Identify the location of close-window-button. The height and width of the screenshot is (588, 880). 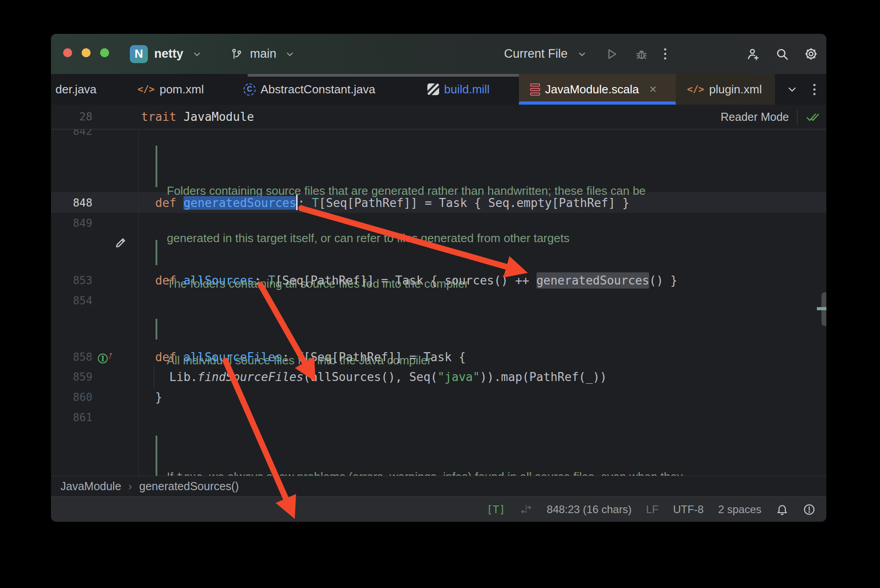
(68, 53).